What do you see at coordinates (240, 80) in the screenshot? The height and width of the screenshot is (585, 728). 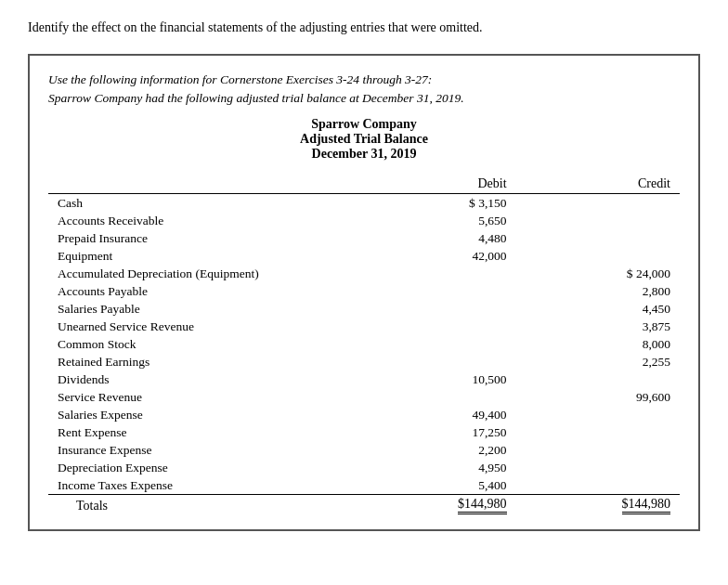 I see `italic-line1: Use the following information for Corner…` at bounding box center [240, 80].